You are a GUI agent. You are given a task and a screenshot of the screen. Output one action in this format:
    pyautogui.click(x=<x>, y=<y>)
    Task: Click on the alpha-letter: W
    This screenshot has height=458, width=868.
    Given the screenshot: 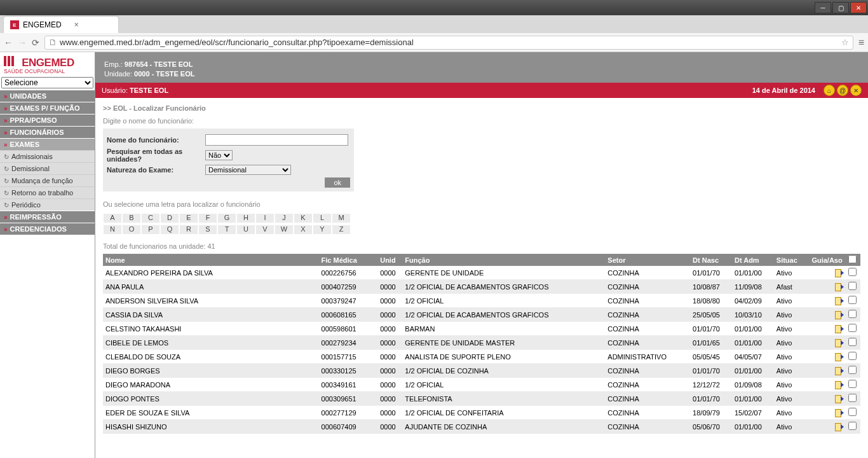 What is the action you would take?
    pyautogui.click(x=284, y=230)
    